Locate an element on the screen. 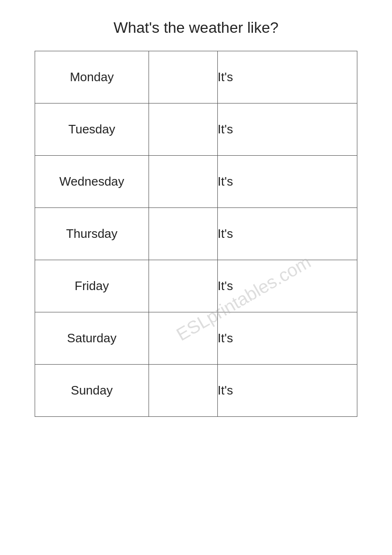 This screenshot has width=392, height=555. table-row: TuesdayIt's is located at coordinates (196, 130).